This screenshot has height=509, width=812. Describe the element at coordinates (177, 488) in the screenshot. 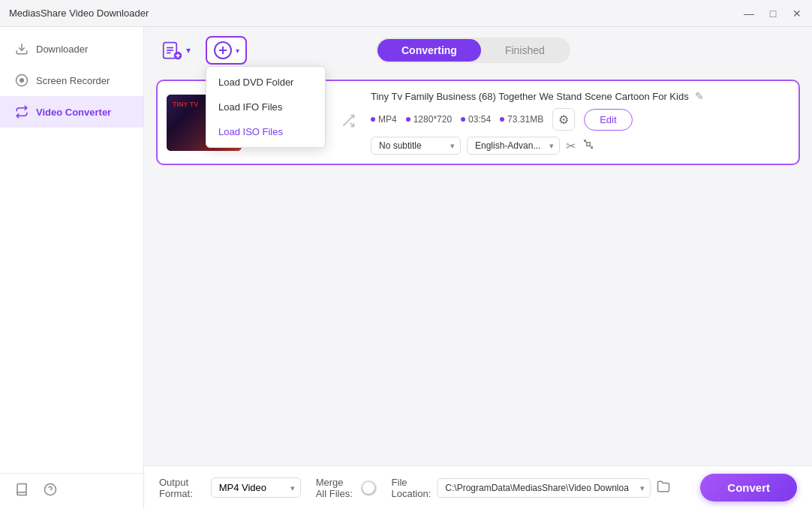

I see `output-format-label: Output Format:` at that location.